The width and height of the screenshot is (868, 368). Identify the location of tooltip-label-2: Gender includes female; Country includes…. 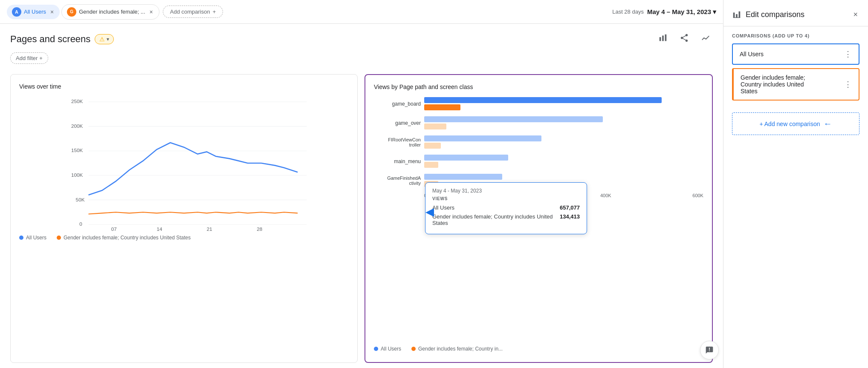
(493, 220).